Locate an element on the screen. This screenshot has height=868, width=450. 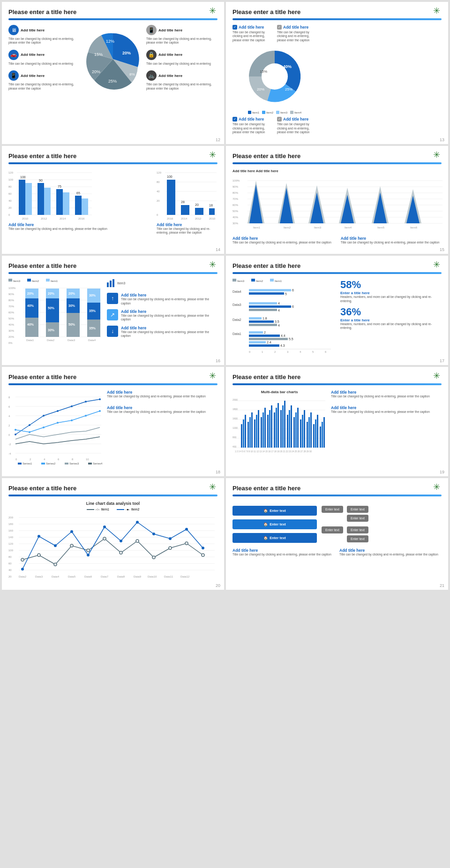
slide-4: Please enter a title here ✳ Add title he… is located at coordinates (337, 200).